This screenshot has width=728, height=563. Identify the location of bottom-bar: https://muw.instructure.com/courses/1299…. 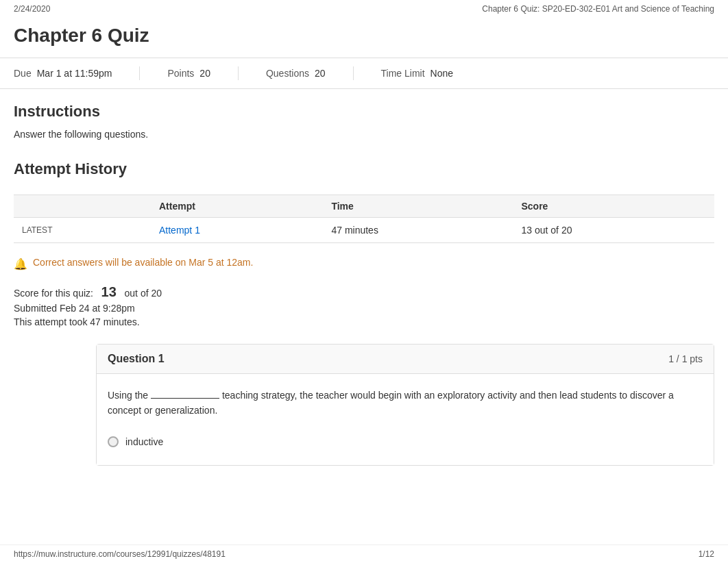
(364, 553).